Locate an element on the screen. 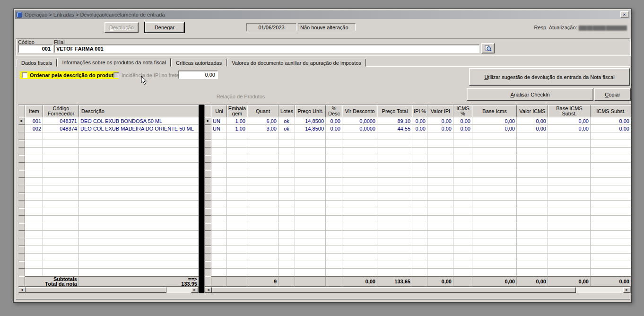 The width and height of the screenshot is (644, 316). cell-quant: 3,00 is located at coordinates (263, 129).